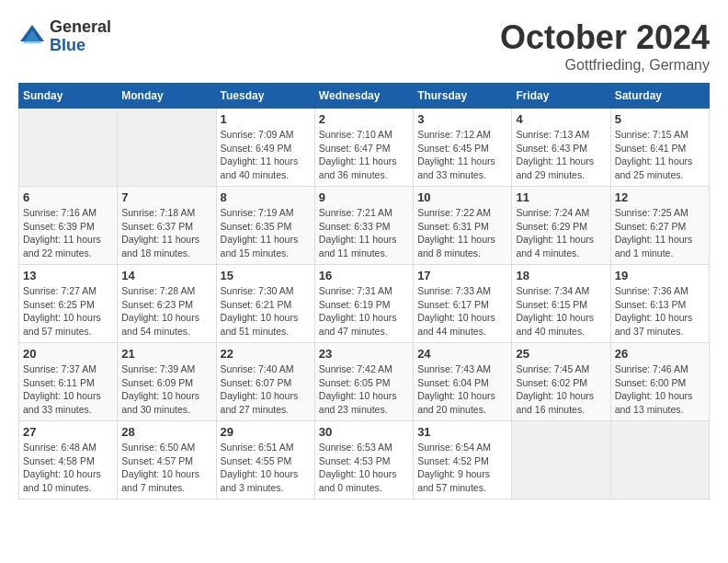  I want to click on sunrise-text: Sunrise: 7:45 AM, so click(552, 369).